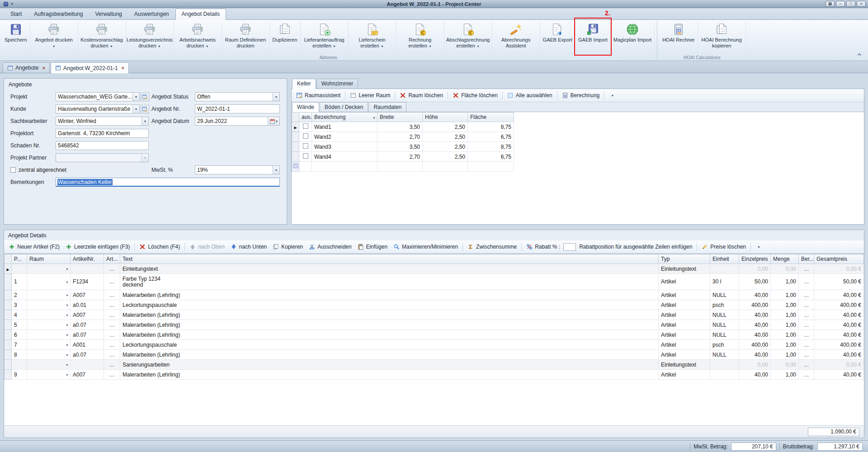 The height and width of the screenshot is (452, 868). Describe the element at coordinates (403, 157) in the screenshot. I see `wall-row: Wand42,702,506,75` at that location.